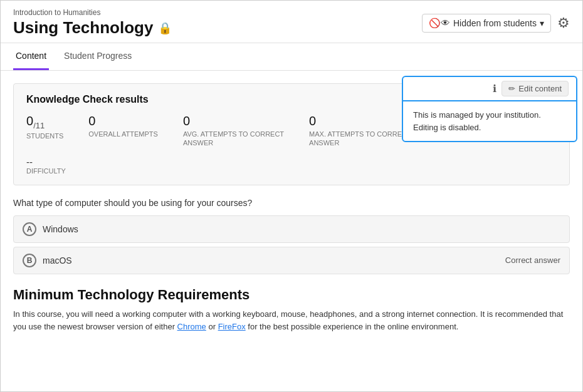  What do you see at coordinates (535, 89) in the screenshot?
I see `edit-content-button: ✏ Edit content` at bounding box center [535, 89].